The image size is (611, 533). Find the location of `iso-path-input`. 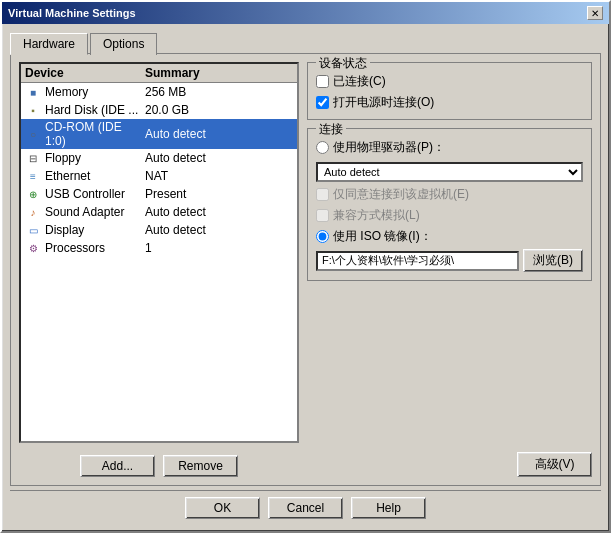

iso-path-input is located at coordinates (418, 261).